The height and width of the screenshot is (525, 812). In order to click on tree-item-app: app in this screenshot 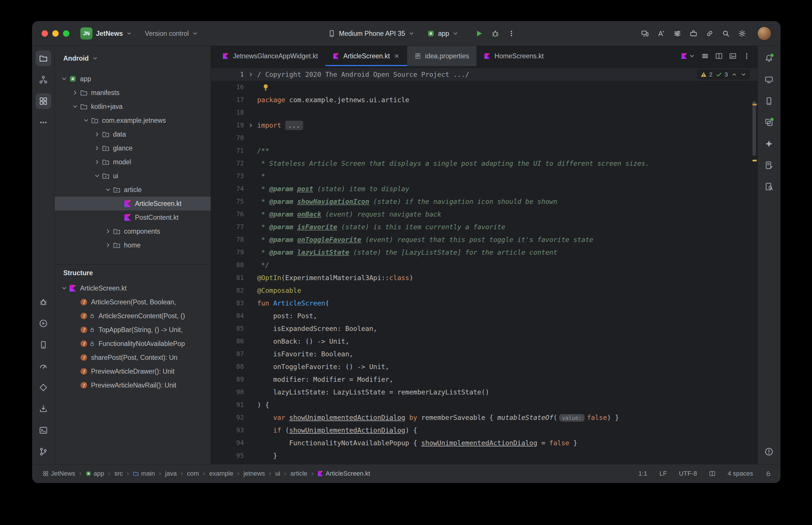, I will do `click(133, 79)`.